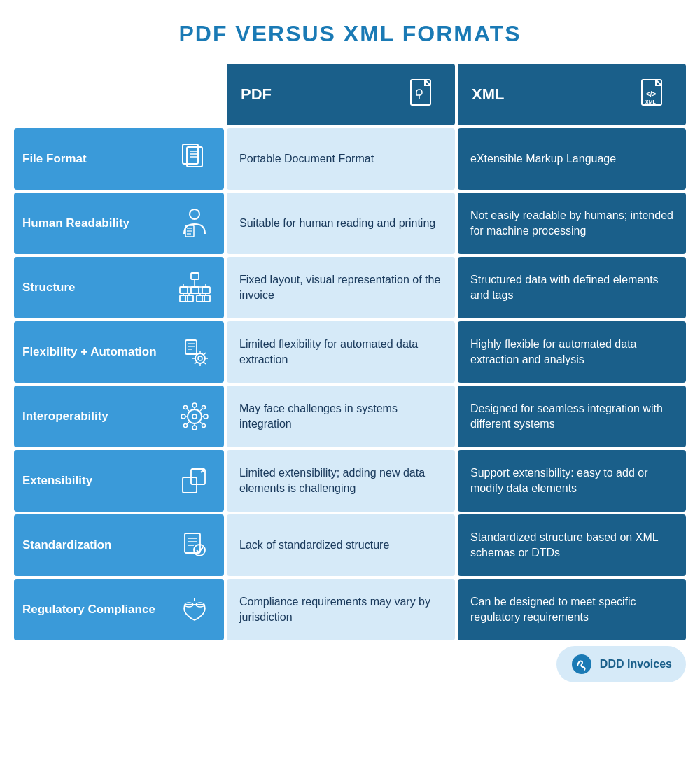 The height and width of the screenshot is (770, 700). What do you see at coordinates (119, 159) in the screenshot?
I see `row-label-file-format: File Format` at bounding box center [119, 159].